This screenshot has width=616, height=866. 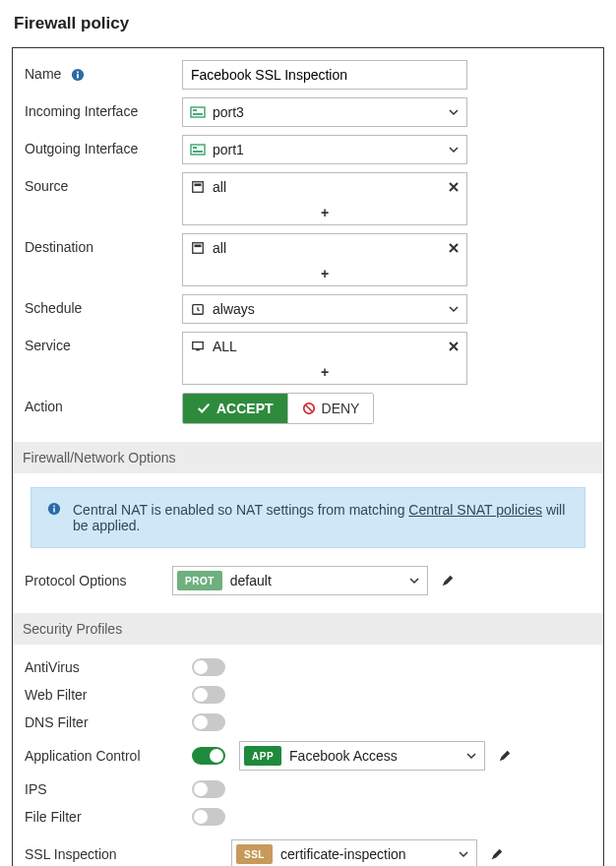 I want to click on schedule-value: always, so click(x=234, y=309).